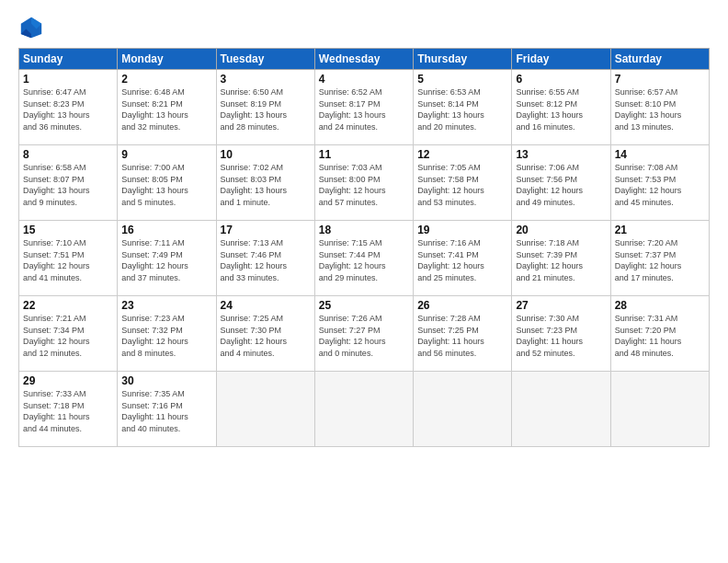 This screenshot has width=728, height=563. What do you see at coordinates (463, 259) in the screenshot?
I see `table-row: 19Sunrise: 7:16 AM Sunset: 7:41 PM Dayli…` at bounding box center [463, 259].